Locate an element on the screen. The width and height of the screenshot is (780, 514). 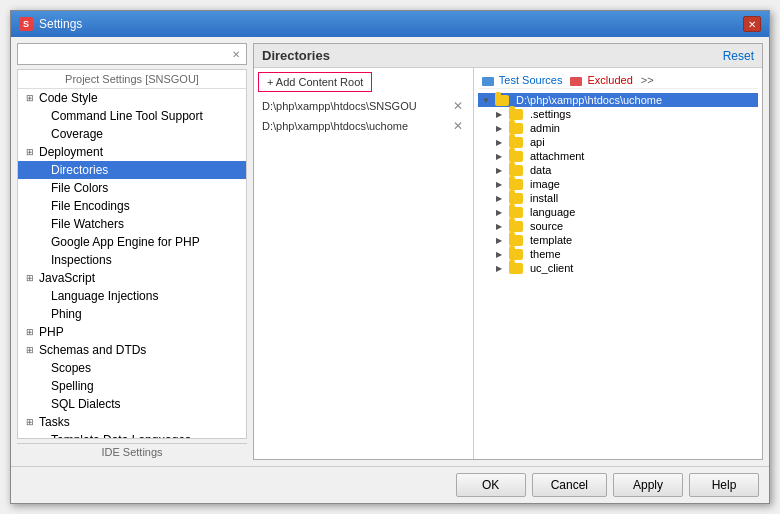
file-tree-label: data is located at coordinates (540, 170).